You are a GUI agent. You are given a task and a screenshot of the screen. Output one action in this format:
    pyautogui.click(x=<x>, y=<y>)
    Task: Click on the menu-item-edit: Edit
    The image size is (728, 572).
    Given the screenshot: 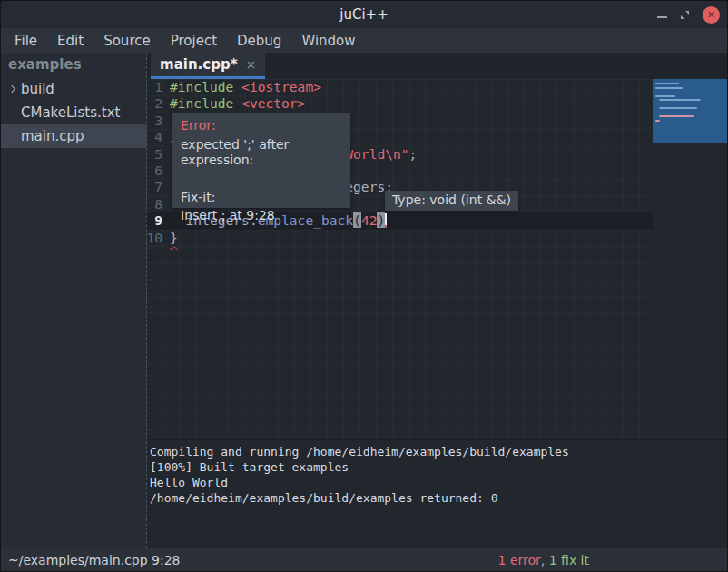 What is the action you would take?
    pyautogui.click(x=71, y=41)
    